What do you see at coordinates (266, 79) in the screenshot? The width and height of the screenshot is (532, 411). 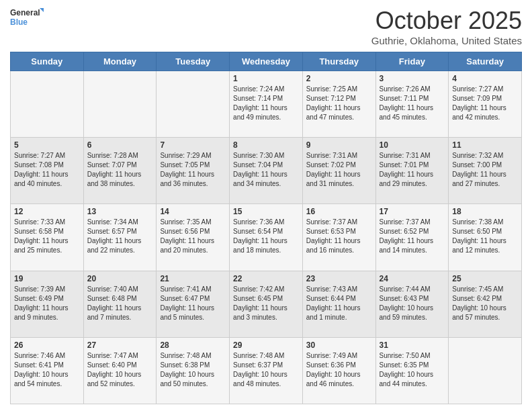 I see `day-number: 1` at bounding box center [266, 79].